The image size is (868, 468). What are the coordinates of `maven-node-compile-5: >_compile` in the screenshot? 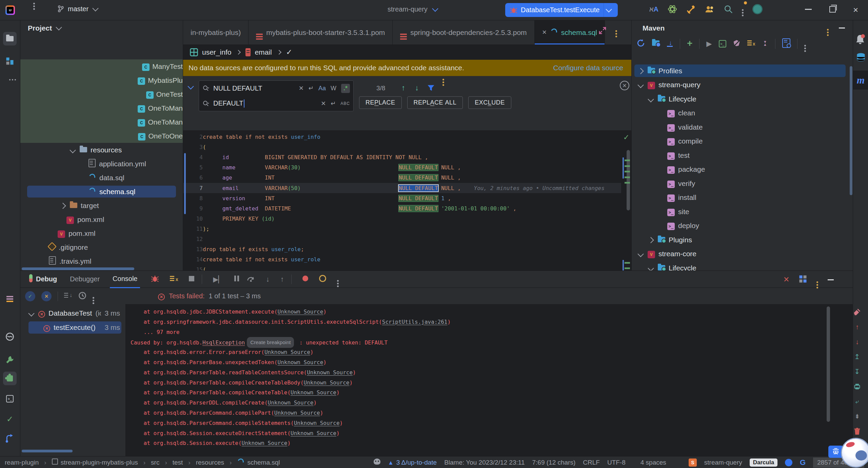 It's located at (743, 141).